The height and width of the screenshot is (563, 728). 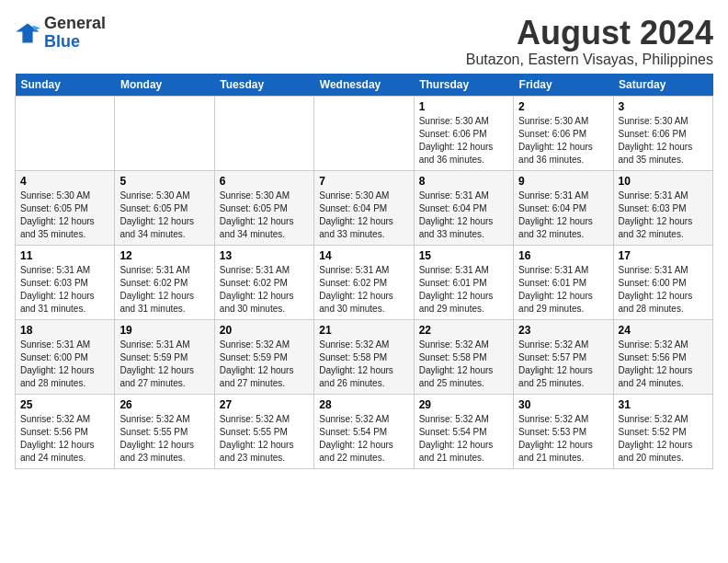 I want to click on col-header-tuesday: Tuesday, so click(x=264, y=85).